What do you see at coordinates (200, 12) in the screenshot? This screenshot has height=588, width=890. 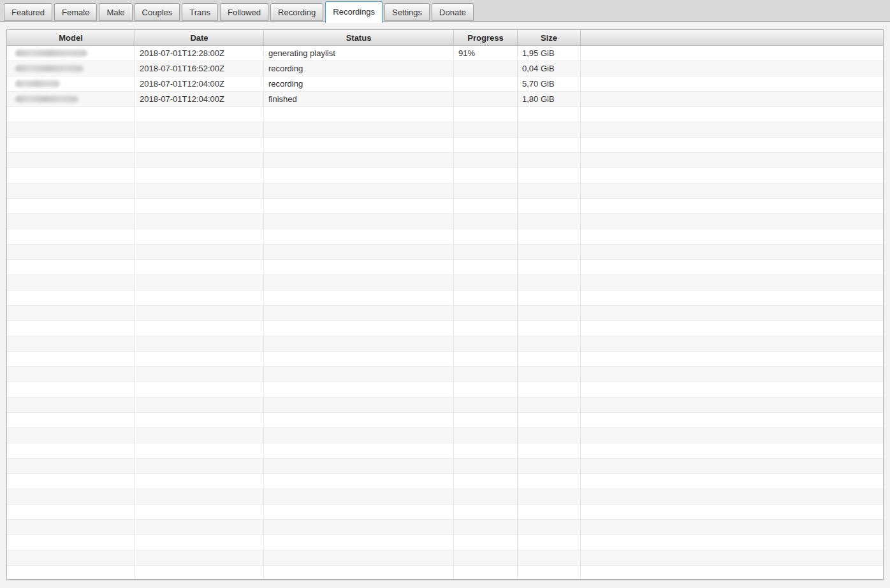 I see `tab-trans: Trans` at bounding box center [200, 12].